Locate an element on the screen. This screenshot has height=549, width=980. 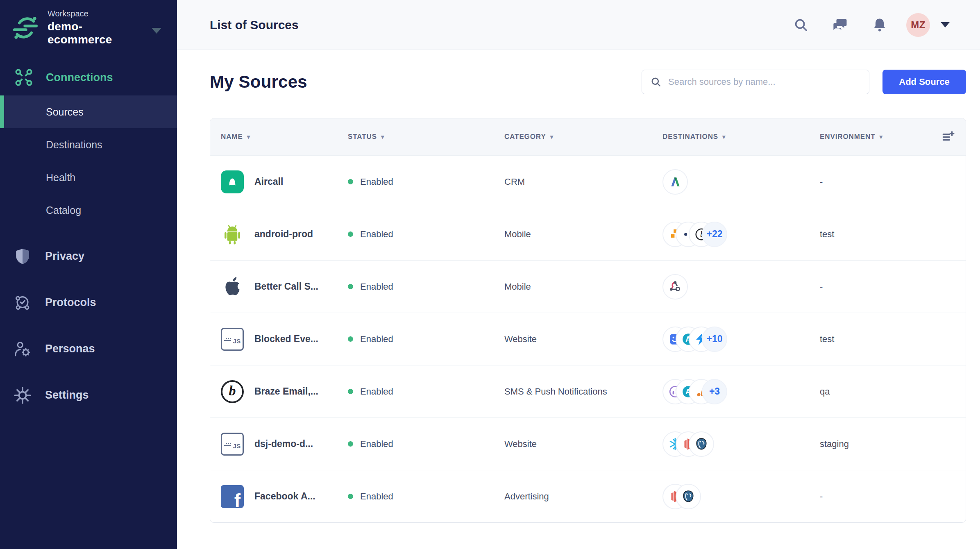
table-row: JS dsj-demo-d... Enabled Website is located at coordinates (588, 444).